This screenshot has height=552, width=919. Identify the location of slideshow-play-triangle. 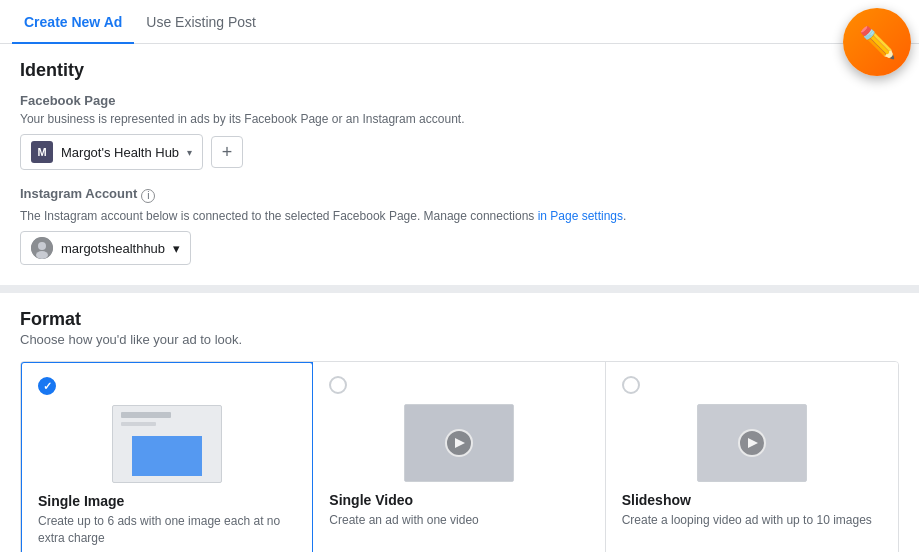
(753, 443).